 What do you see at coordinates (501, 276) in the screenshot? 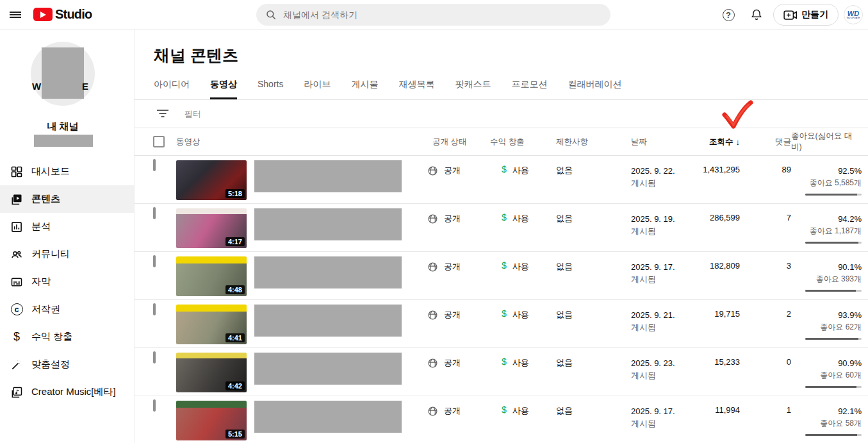
I see `table-row: 4:48 공개 $ 사용 없음 2025. 9. 17. 게시됨 182,809…` at bounding box center [501, 276].